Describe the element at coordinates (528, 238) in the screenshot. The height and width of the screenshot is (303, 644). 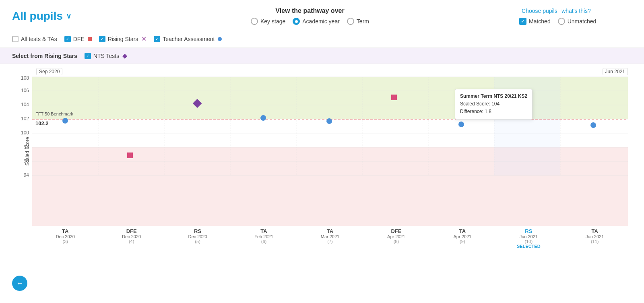
I see `x-label-8: RS Jun 2021 (10) SELECTED` at that location.